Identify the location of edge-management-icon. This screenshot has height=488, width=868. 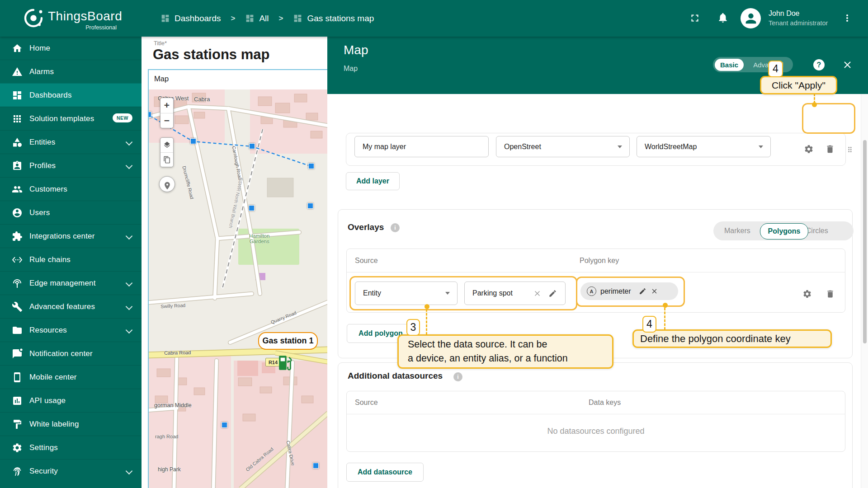
(17, 283).